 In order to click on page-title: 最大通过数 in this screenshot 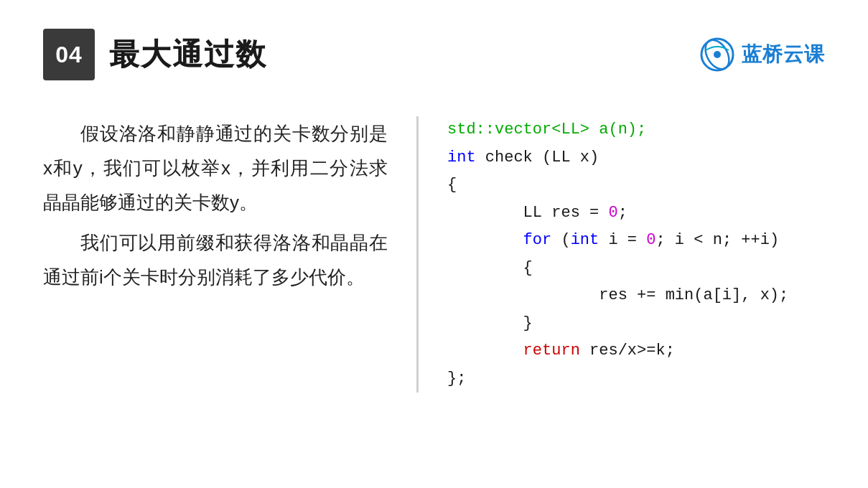, I will do `click(188, 55)`.